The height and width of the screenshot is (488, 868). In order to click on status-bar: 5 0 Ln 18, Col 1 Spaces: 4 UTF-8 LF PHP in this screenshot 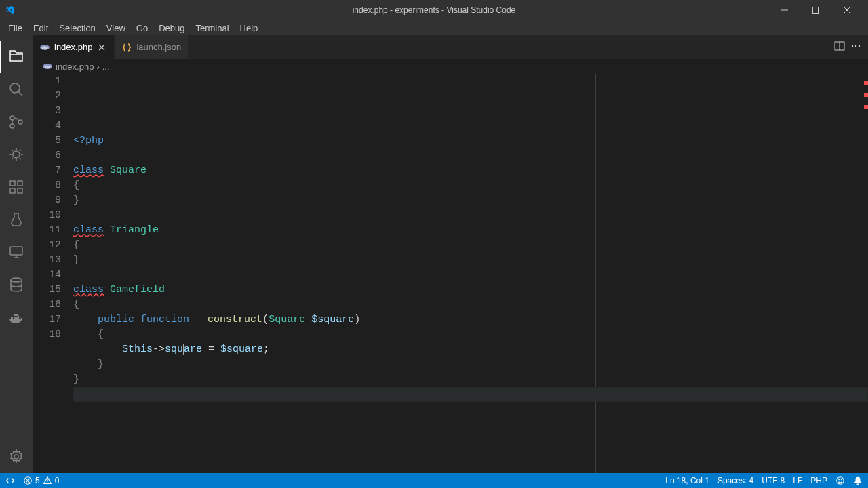, I will do `click(434, 481)`.